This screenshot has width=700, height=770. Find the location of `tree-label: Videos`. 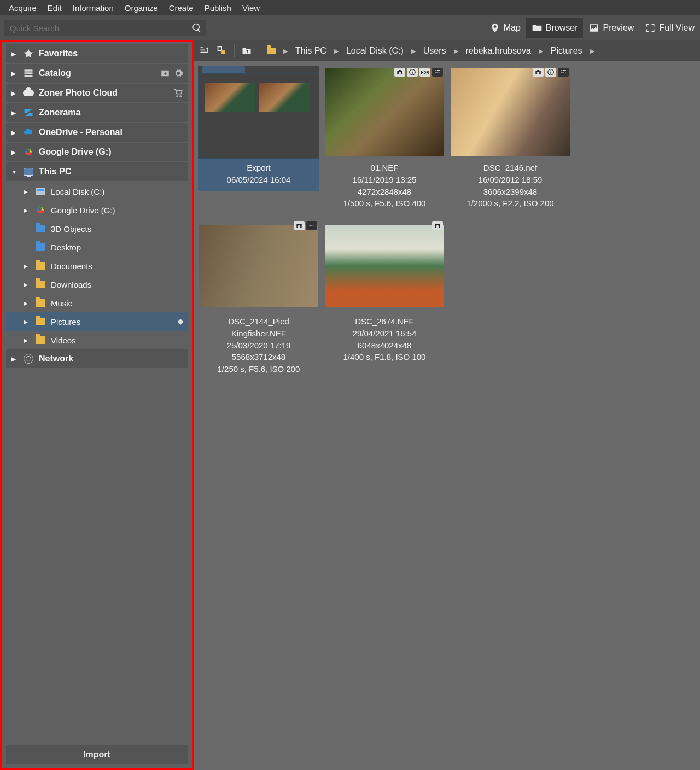

tree-label: Videos is located at coordinates (63, 340).